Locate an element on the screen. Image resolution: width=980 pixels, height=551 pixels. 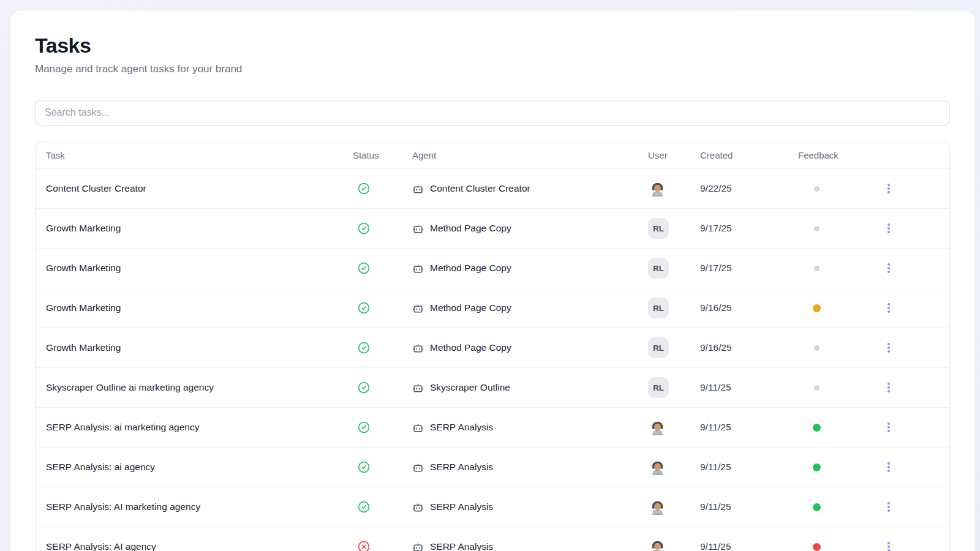
task-cell: SERP Analysis: AI marketing agency is located at coordinates (189, 507).